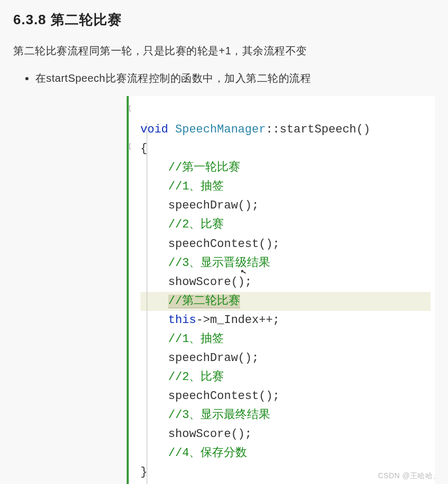 The image size is (448, 484). Describe the element at coordinates (224, 244) in the screenshot. I see `line-contest1: speechContest();` at that location.